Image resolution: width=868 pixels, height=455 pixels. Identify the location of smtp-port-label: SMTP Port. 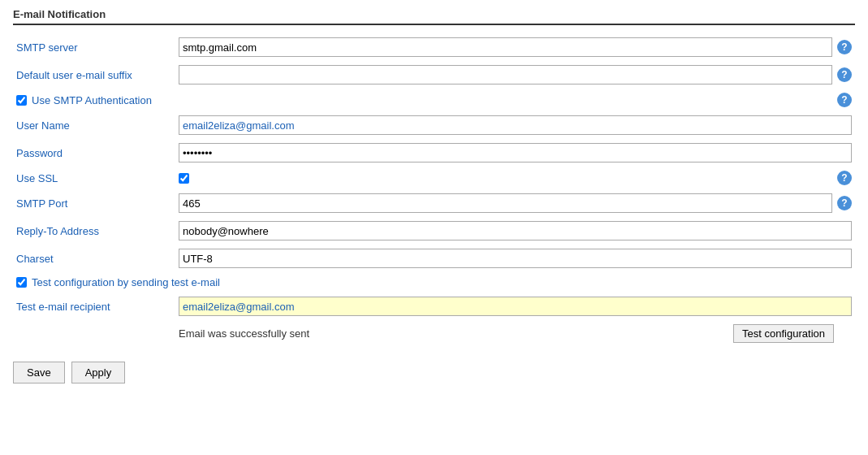
(94, 203).